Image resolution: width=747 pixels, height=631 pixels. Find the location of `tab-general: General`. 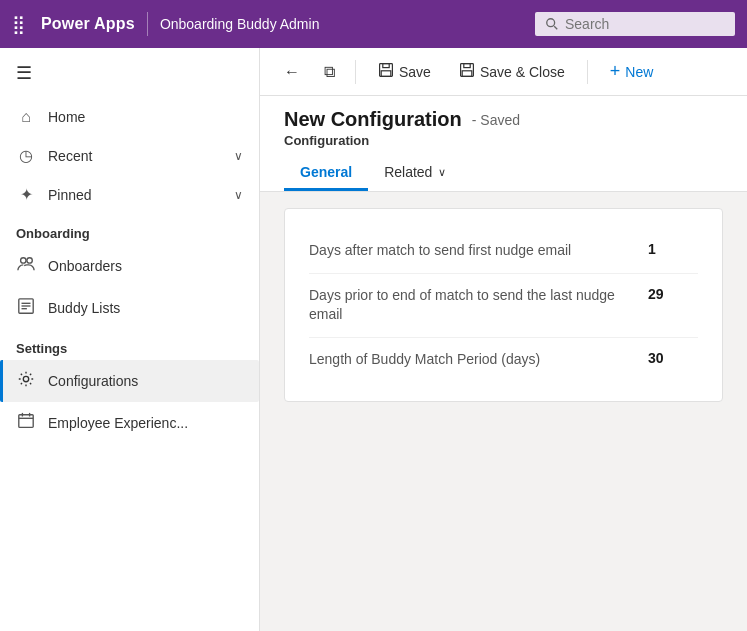

tab-general: General is located at coordinates (326, 174).